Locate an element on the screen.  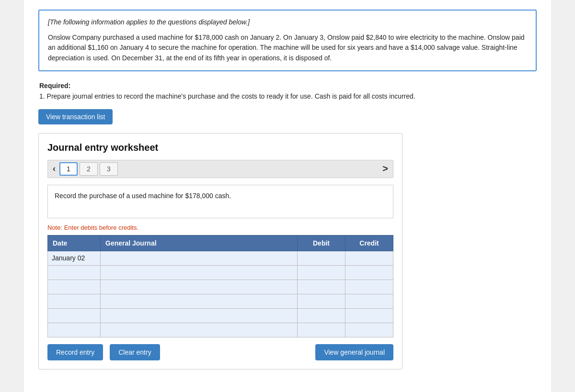
instruction-box: Record the purchase of a used machine fo… is located at coordinates (220, 202).